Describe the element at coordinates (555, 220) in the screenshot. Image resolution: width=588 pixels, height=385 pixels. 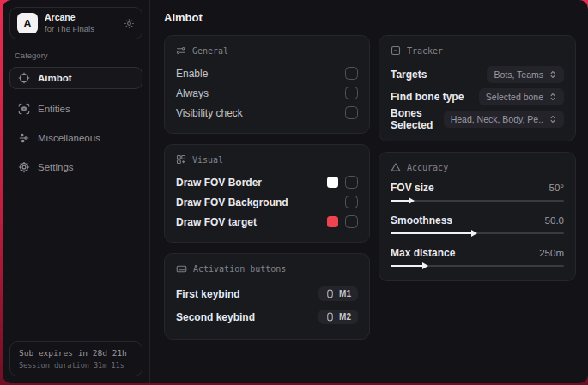
I see `slider-value: 50.0` at that location.